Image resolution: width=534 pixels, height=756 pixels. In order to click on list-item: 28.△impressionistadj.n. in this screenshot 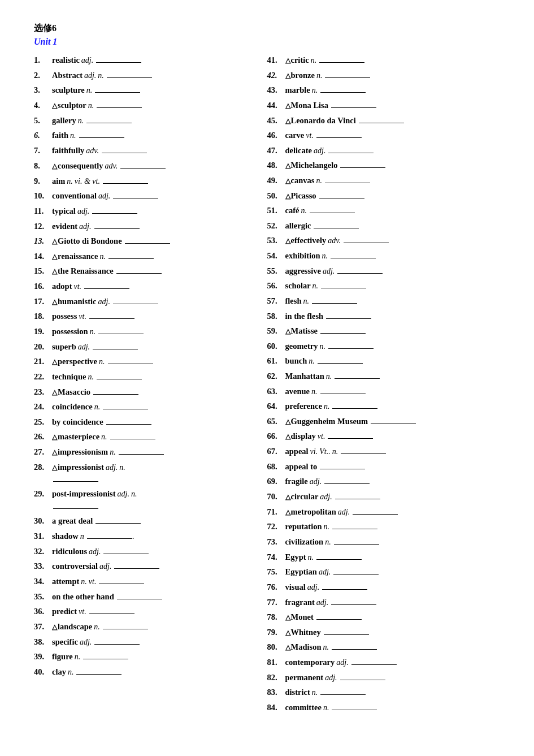, I will do `click(145, 467)`.